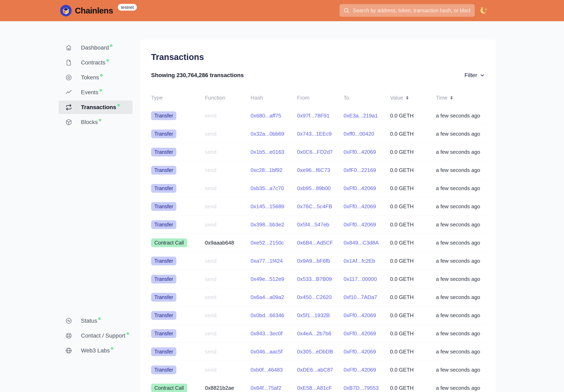 The width and height of the screenshot is (564, 392). I want to click on to-link: 0xff0...00420, so click(359, 134).